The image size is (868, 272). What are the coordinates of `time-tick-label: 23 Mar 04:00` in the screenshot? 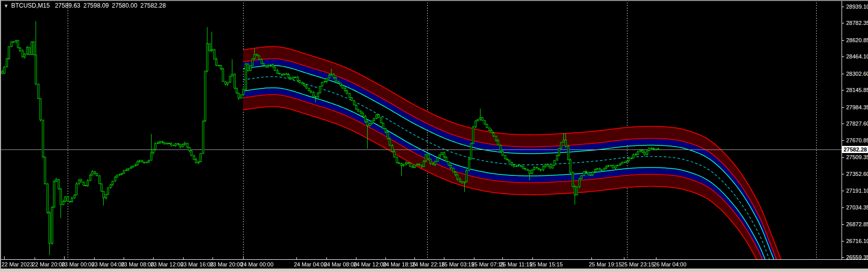 It's located at (108, 264).